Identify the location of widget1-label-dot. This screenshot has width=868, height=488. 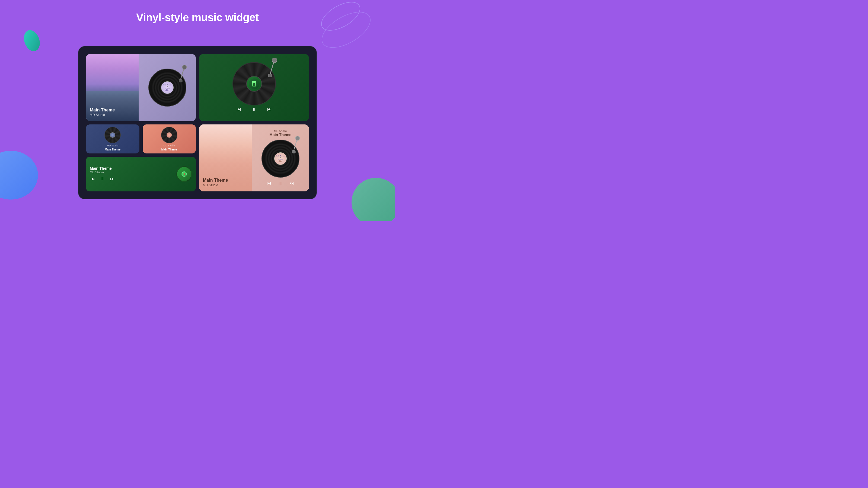
(167, 87).